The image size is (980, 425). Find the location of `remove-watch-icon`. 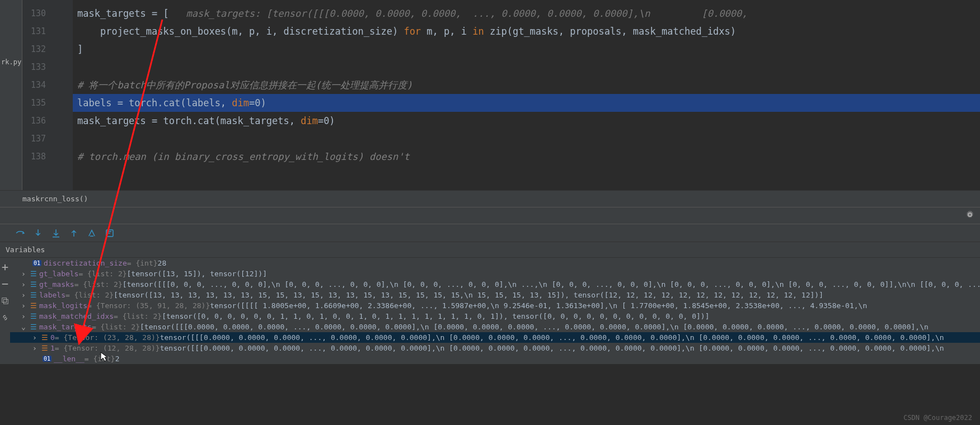

remove-watch-icon is located at coordinates (5, 284).